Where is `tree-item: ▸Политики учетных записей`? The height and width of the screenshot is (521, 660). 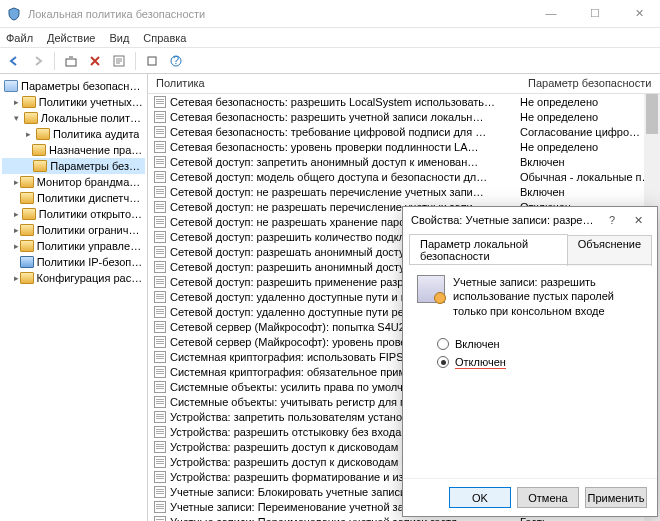
tree-item: ▸Политики учетных записей is located at coordinates (74, 102).